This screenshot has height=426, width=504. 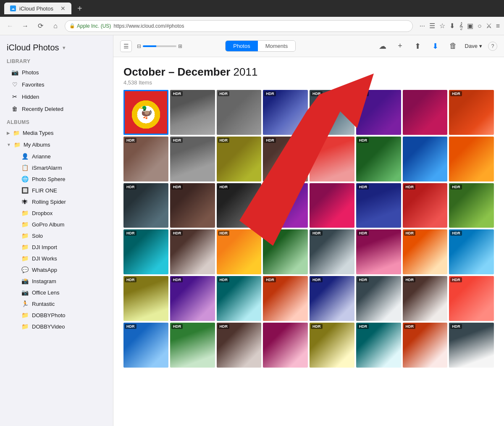 What do you see at coordinates (383, 46) in the screenshot?
I see `upload-icloud-button: ☁` at bounding box center [383, 46].